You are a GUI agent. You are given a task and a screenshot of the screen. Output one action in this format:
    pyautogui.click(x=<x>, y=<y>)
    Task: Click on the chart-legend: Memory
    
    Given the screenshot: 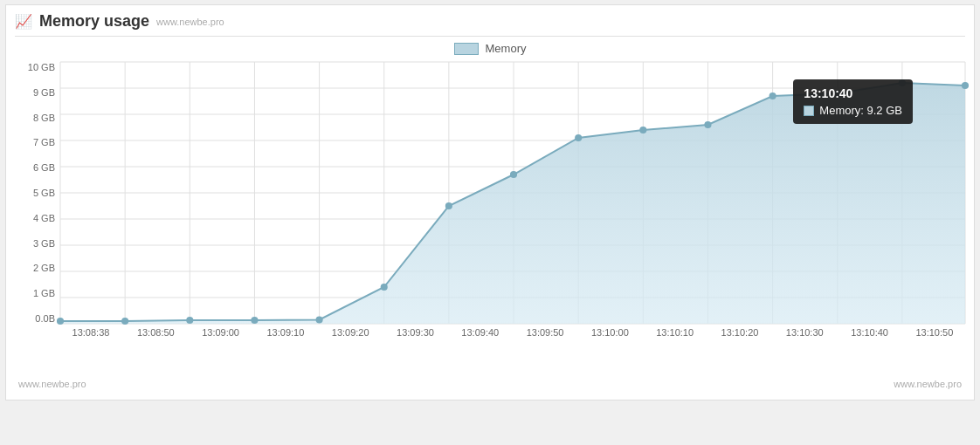 What is the action you would take?
    pyautogui.click(x=490, y=49)
    